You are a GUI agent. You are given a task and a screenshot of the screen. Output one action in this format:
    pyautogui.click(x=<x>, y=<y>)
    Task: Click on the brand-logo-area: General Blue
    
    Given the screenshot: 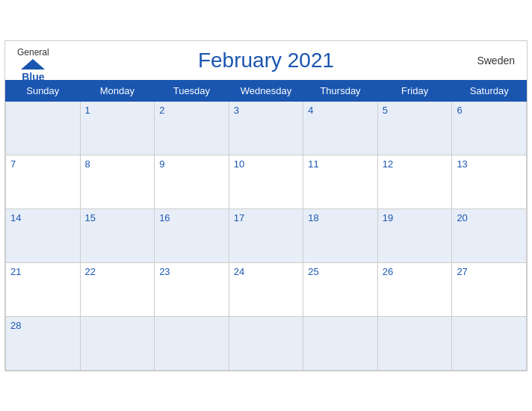 What is the action you would take?
    pyautogui.click(x=33, y=65)
    